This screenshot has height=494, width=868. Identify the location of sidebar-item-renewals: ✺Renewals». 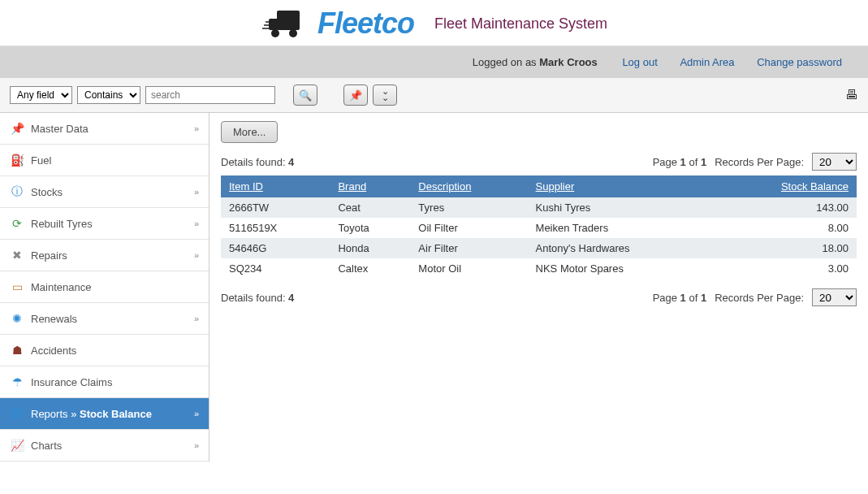
(104, 318).